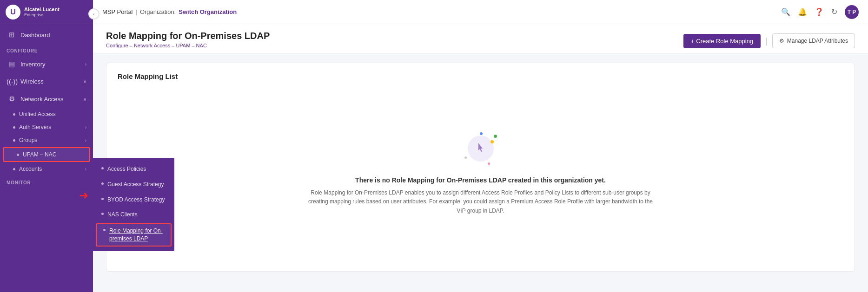 The width and height of the screenshot is (868, 292). I want to click on submenu-nas-clients: NAS Clients, so click(134, 214).